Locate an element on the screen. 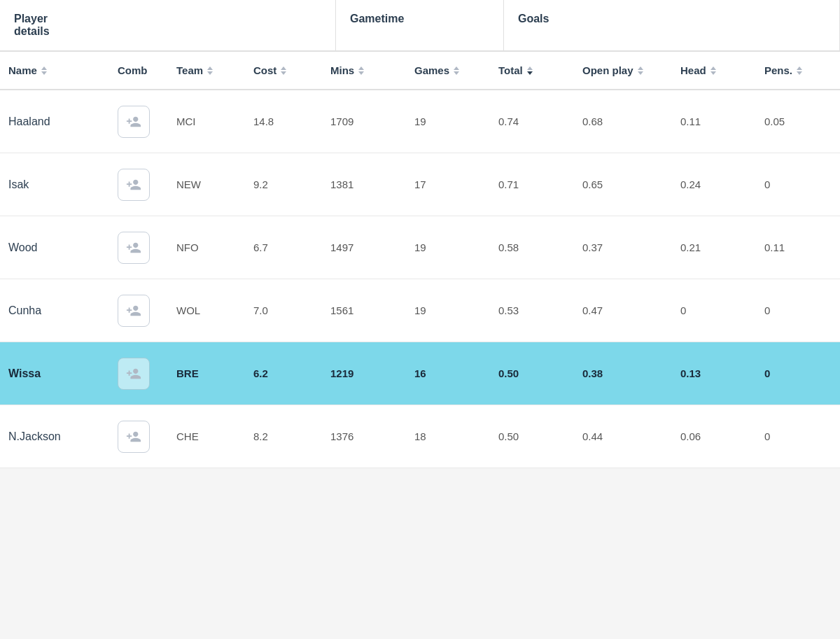 This screenshot has width=840, height=639. cell-total: 0.74 is located at coordinates (532, 122).